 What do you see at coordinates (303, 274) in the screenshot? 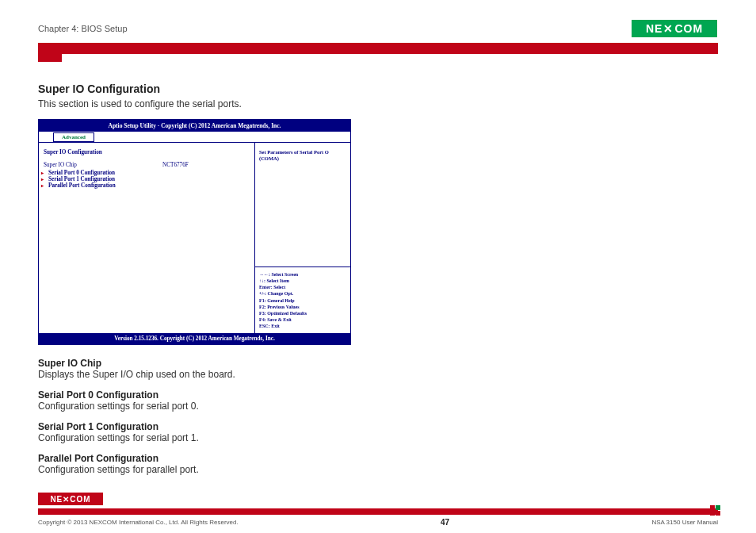
I see `key-select-screen: →←: Select Screen` at bounding box center [303, 274].